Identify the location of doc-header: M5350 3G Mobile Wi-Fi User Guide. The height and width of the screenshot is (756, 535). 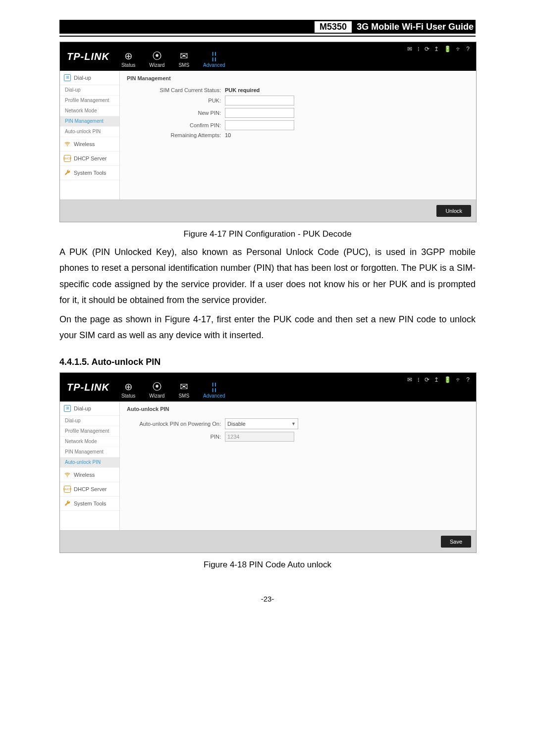
(268, 27).